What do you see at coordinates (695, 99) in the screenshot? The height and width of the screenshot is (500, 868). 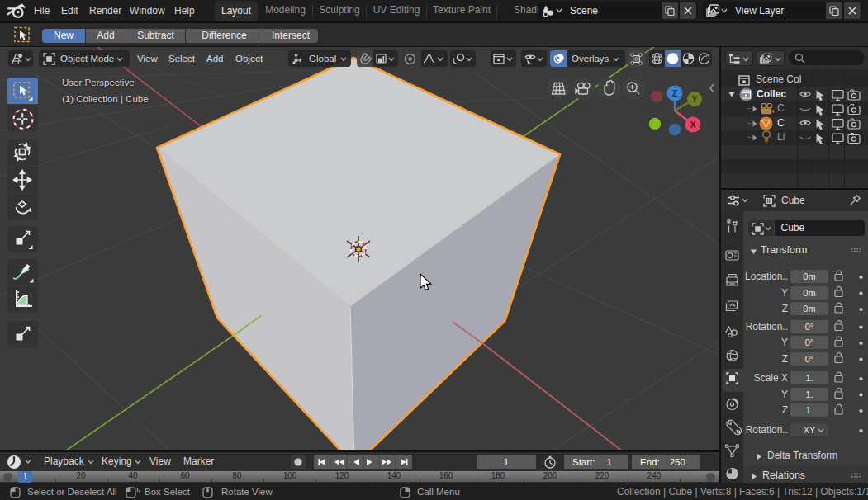 I see `svg-text: Y` at bounding box center [695, 99].